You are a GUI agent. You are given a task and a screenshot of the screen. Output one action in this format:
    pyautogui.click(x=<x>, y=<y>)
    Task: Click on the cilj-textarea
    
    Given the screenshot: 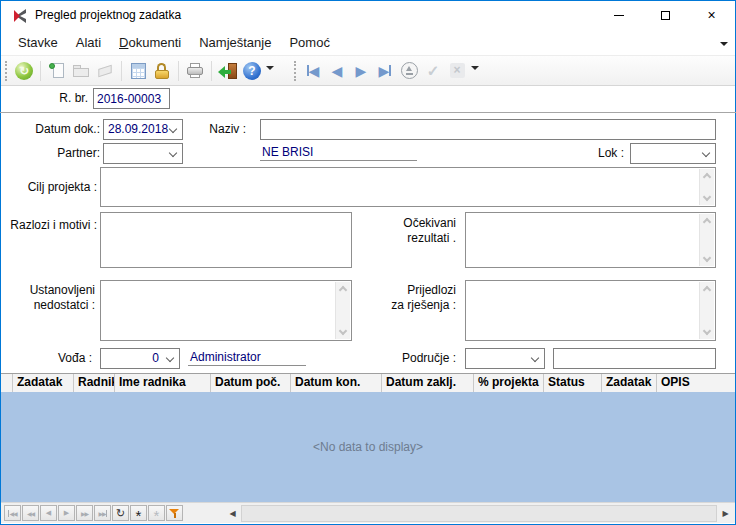 What is the action you would take?
    pyautogui.click(x=400, y=187)
    